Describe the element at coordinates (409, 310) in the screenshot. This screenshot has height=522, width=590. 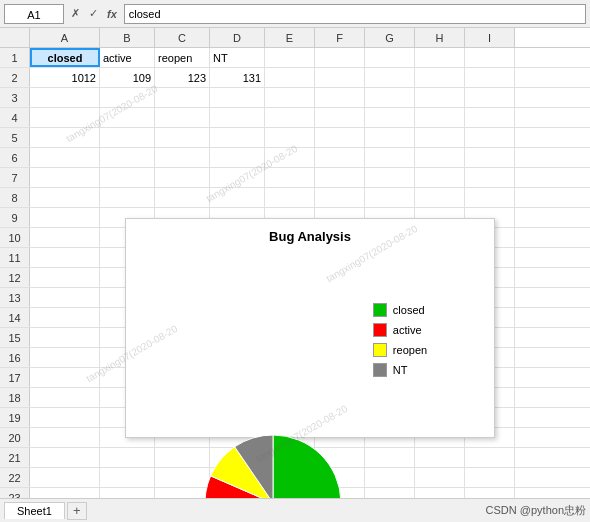
I see `legend-label-closed: closed` at that location.